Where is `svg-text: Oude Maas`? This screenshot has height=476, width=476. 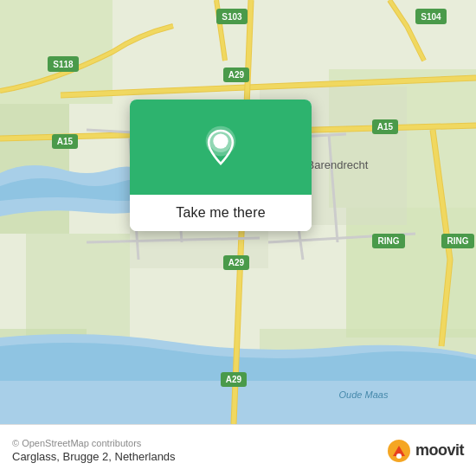 svg-text: Oude Maas is located at coordinates (363, 395).